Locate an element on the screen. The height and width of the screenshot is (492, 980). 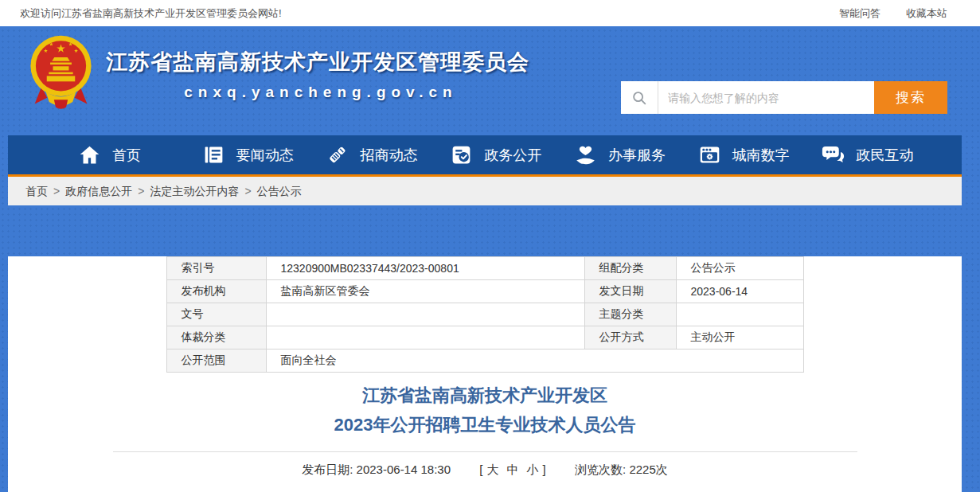
nav-item-gov-affairs: 政务公开 is located at coordinates (512, 154).